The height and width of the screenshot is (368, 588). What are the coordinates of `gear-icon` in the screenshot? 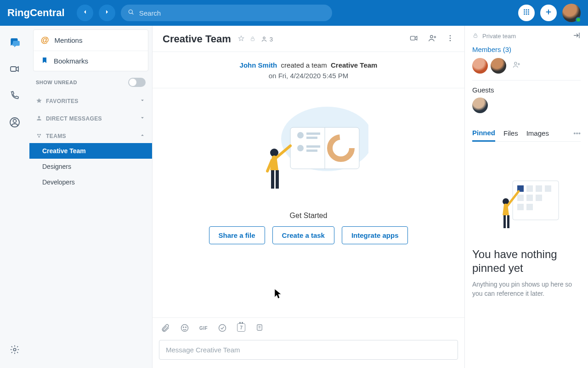 It's located at (15, 351).